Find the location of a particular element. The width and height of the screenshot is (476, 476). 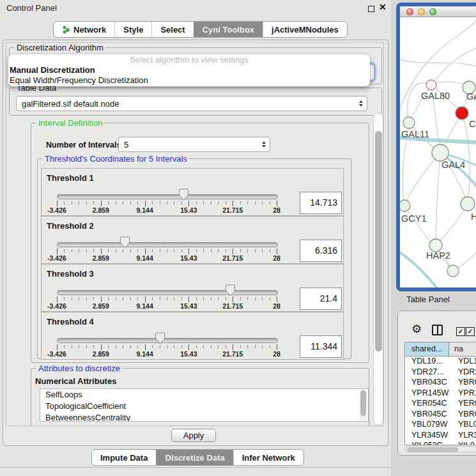

table-row: YBR043CYBR0 is located at coordinates (441, 383).